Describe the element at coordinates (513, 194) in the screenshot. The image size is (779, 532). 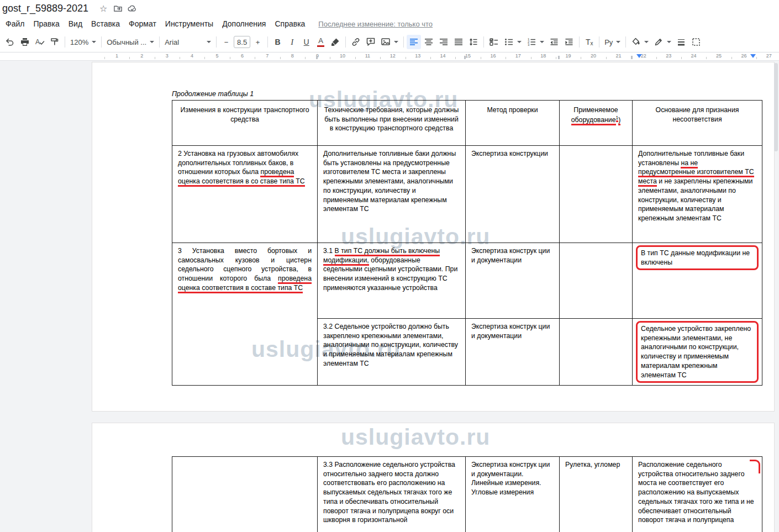
I see `table-cell: Экспертиза конструкции` at that location.